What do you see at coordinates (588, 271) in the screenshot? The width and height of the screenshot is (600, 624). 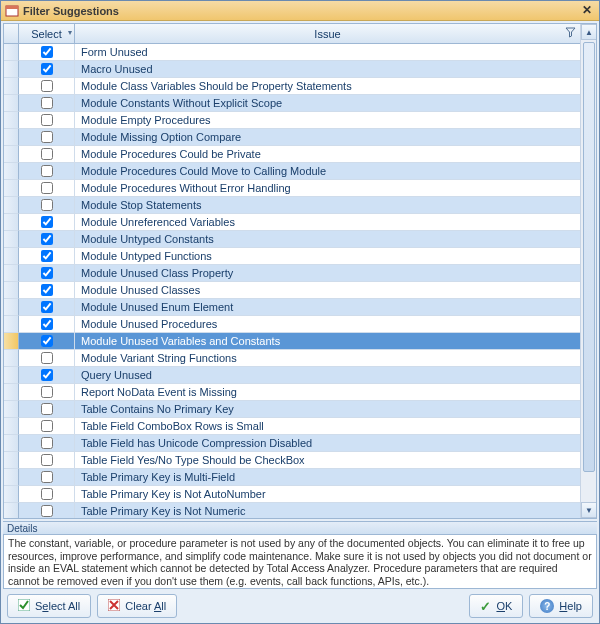 I see `vertical-scrollbar: ▲ ▼` at bounding box center [588, 271].